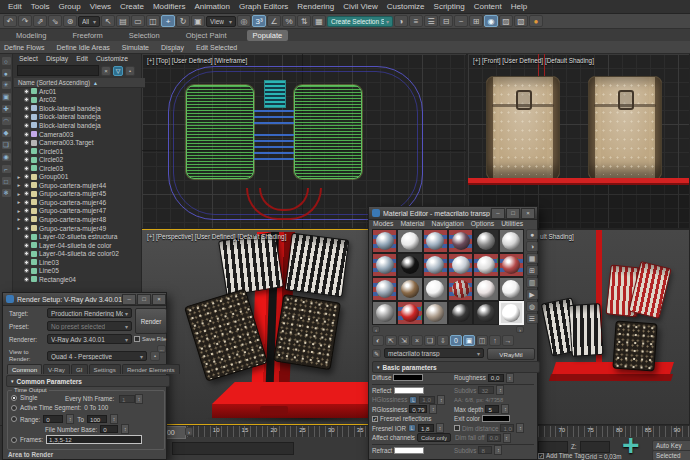 Image resolution: width=690 pixels, height=460 pixels. What do you see at coordinates (90, 326) in the screenshot?
I see `preset-dropdown: No preset selected ▾` at bounding box center [90, 326].